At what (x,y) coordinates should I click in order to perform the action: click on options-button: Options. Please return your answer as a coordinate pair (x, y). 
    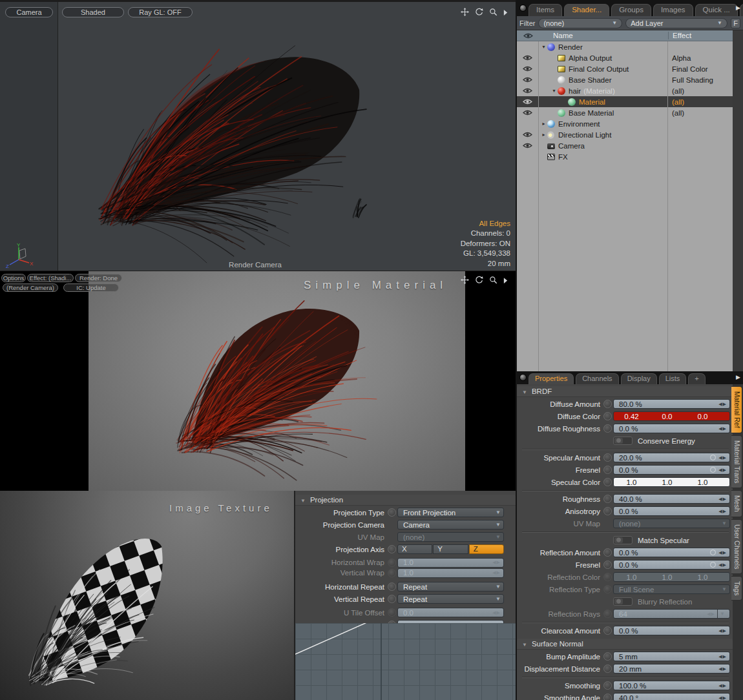
    Looking at the image, I should click on (14, 278).